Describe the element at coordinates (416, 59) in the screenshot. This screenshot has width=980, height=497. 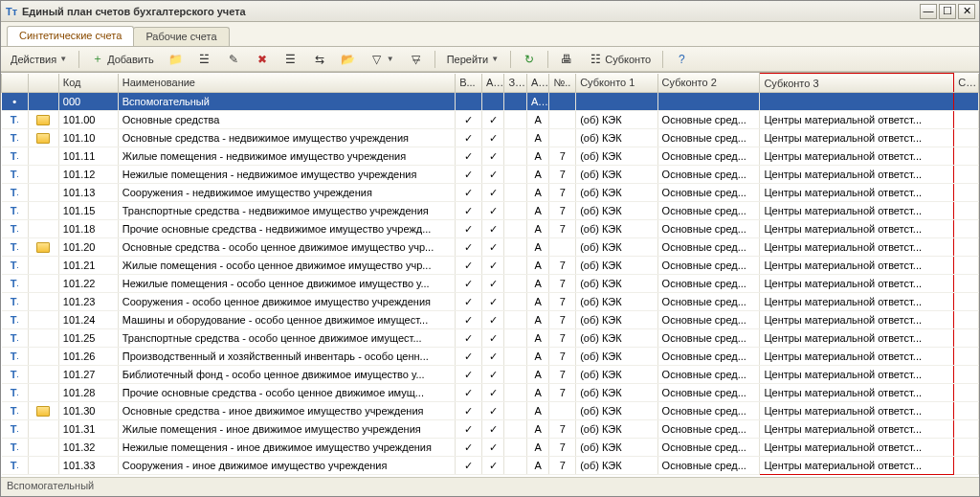
I see `clear-filter-button: ▽̶` at that location.